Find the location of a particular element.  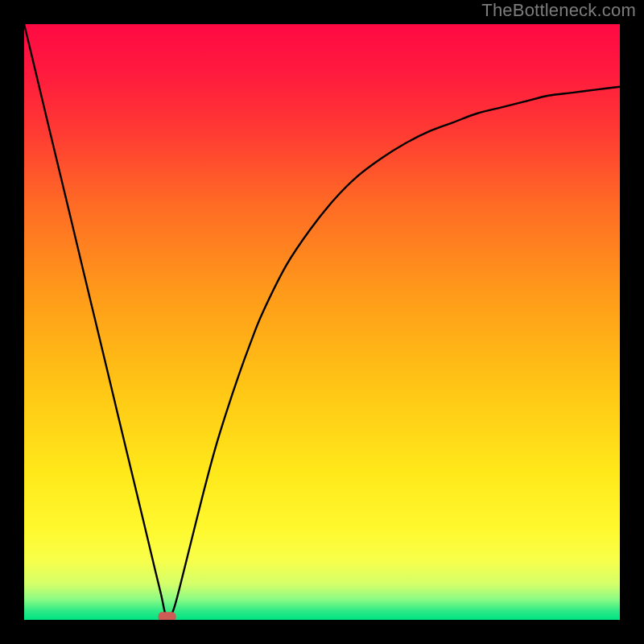

watermark-label: TheBottleneck.com is located at coordinates (559, 10).